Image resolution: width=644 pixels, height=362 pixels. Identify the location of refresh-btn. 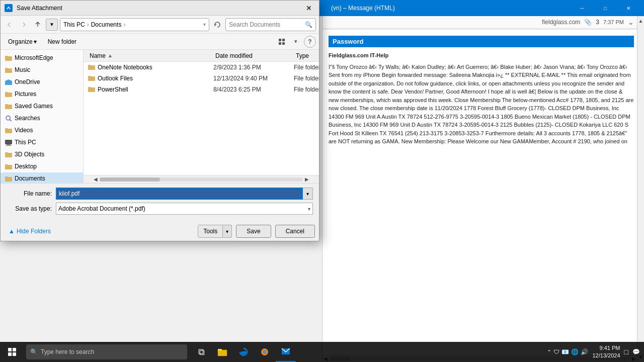
(217, 25).